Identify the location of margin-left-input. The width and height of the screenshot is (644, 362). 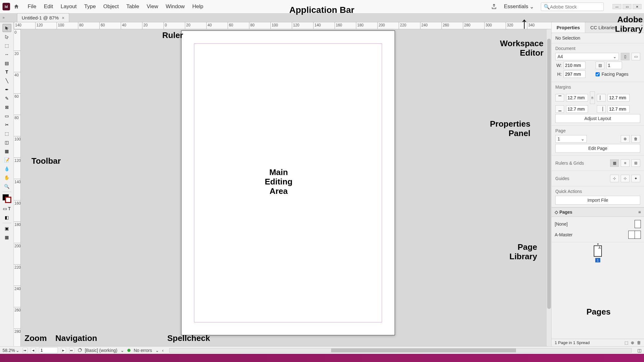
(619, 98).